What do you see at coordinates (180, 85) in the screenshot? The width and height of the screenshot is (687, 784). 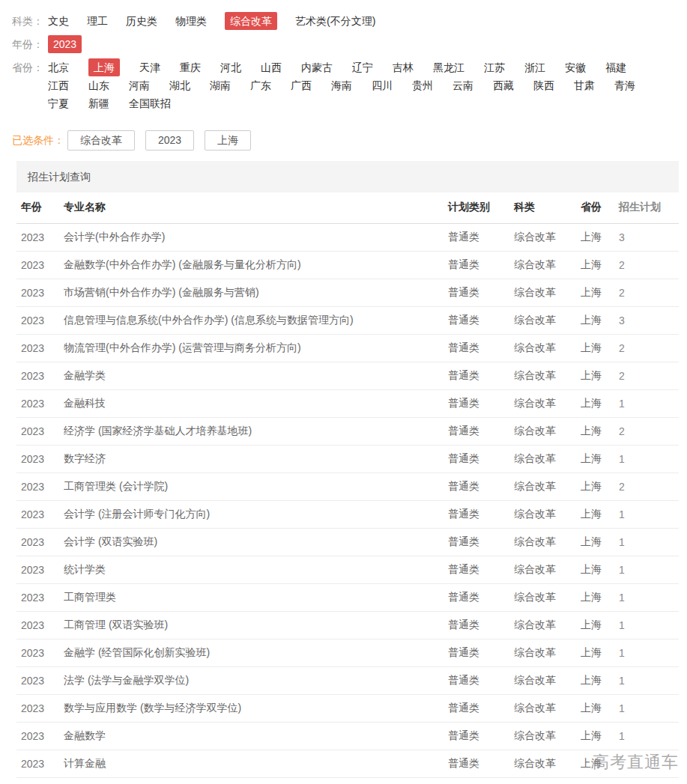 I see `filter-option-province: 湖北` at bounding box center [180, 85].